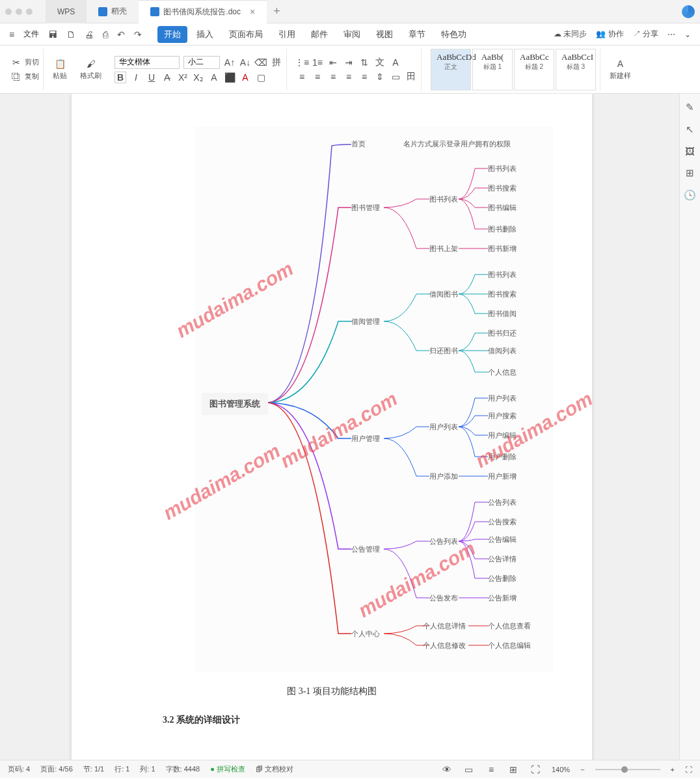 This screenshot has width=700, height=778. Describe the element at coordinates (12, 34) in the screenshot. I see `menu-icon: ≡` at that location.